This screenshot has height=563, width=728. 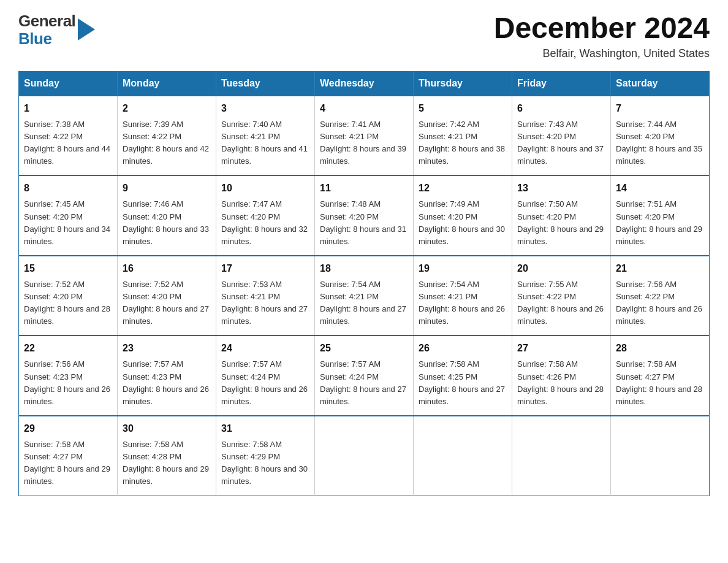 I want to click on calendar-header: SundayMondayTuesdayWednesdayThursdayFrid…, so click(x=364, y=83).